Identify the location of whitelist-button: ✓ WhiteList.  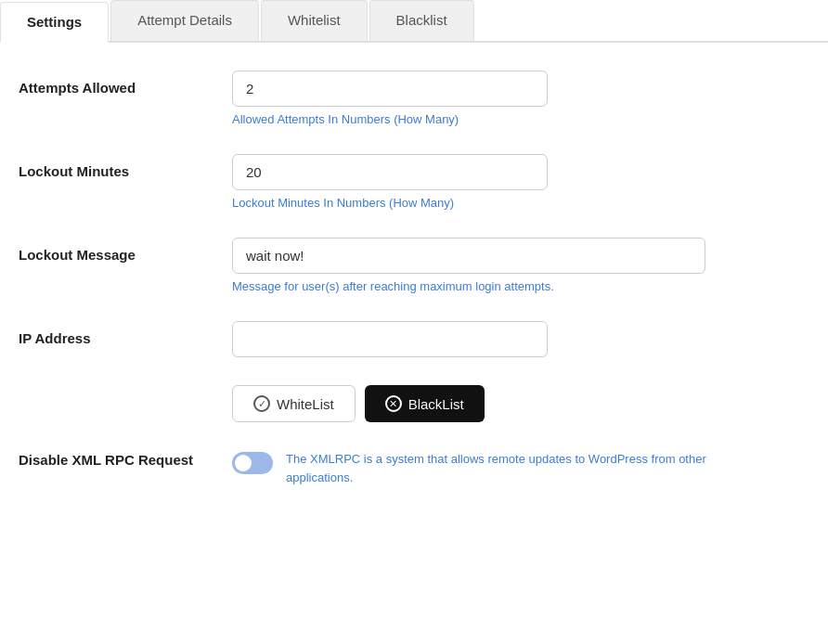
(293, 404).